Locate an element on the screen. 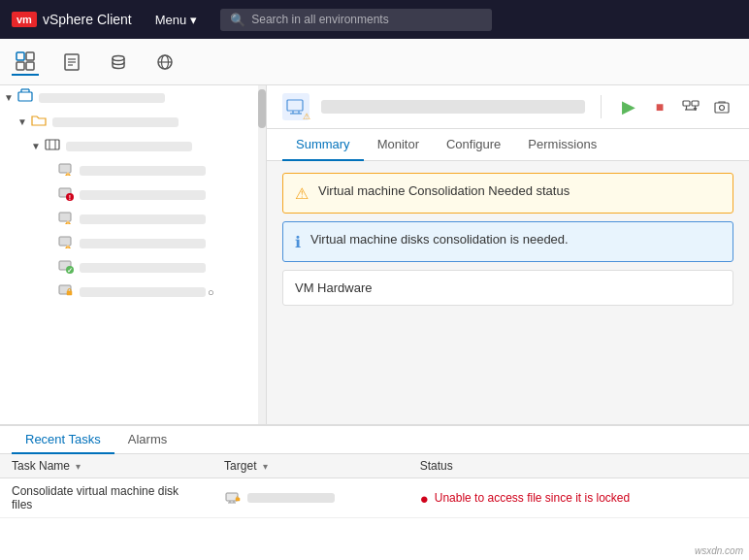 This screenshot has height=560, width=749. col-task-name-label: Task Name is located at coordinates (41, 466).